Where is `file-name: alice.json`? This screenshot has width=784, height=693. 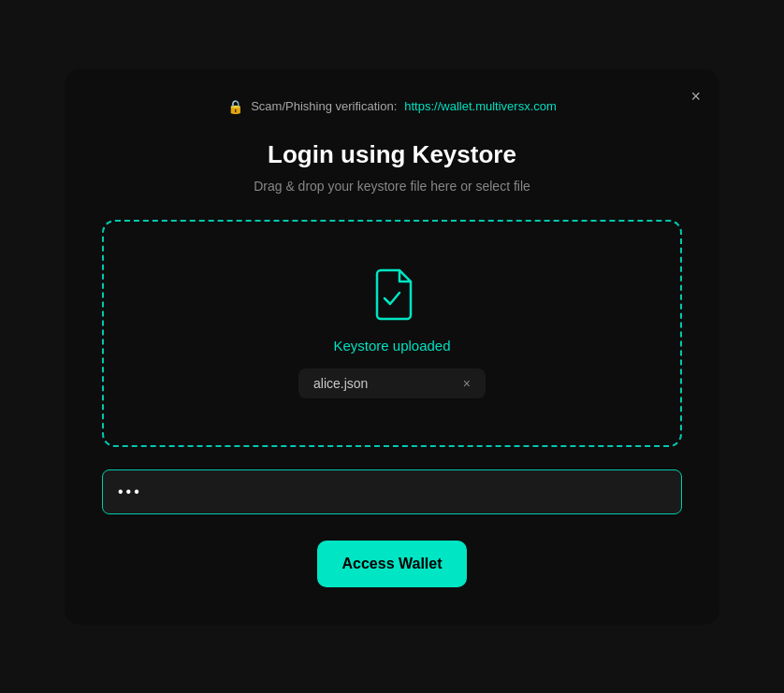
file-name: alice.json is located at coordinates (341, 383).